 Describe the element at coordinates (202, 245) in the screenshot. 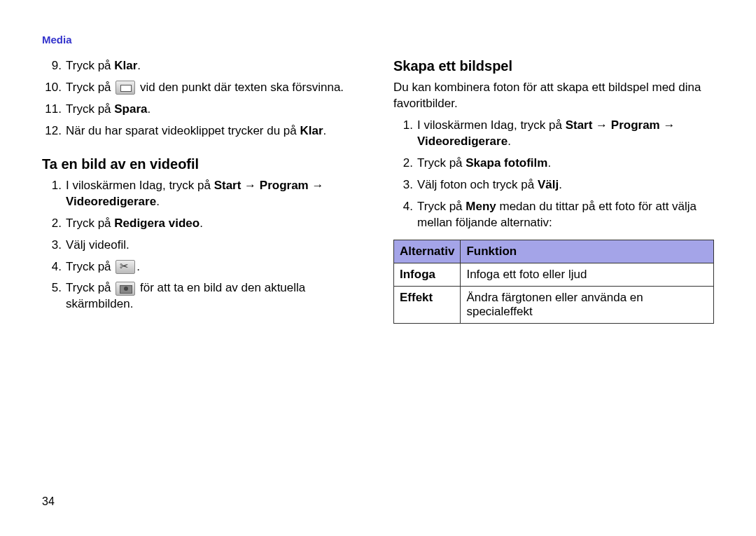

I see `steps-list-b: 1.I viloskärmen Idag, tryck på Start → P…` at that location.